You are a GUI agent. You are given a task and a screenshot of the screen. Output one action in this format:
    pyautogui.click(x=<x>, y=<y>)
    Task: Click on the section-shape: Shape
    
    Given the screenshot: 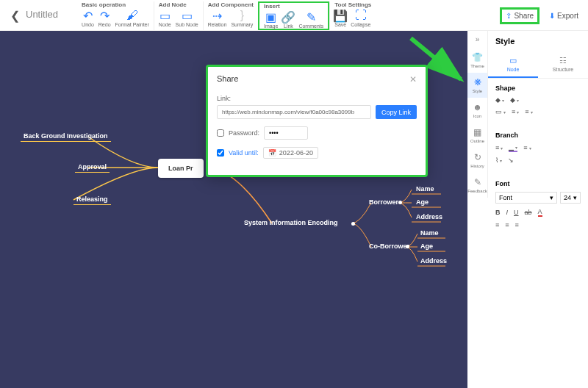 What is the action you would take?
    pyautogui.click(x=538, y=88)
    